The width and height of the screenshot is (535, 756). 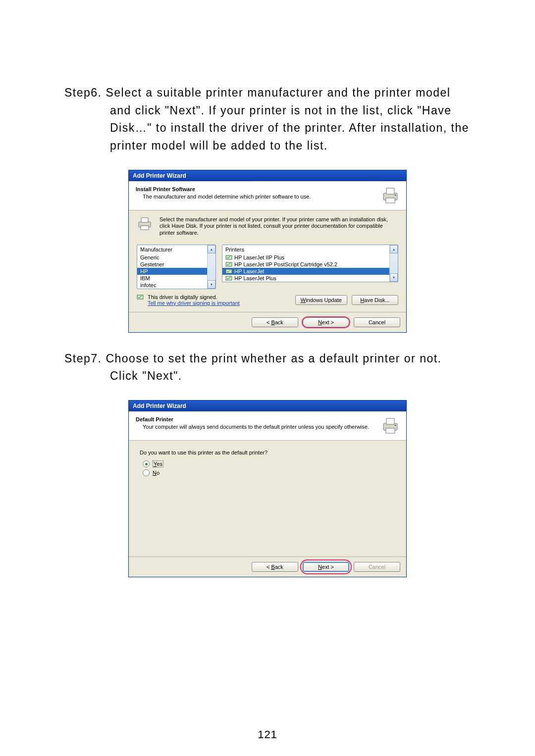 What do you see at coordinates (268, 196) in the screenshot?
I see `wizard1-header: Install Printer Software The manufacture…` at bounding box center [268, 196].